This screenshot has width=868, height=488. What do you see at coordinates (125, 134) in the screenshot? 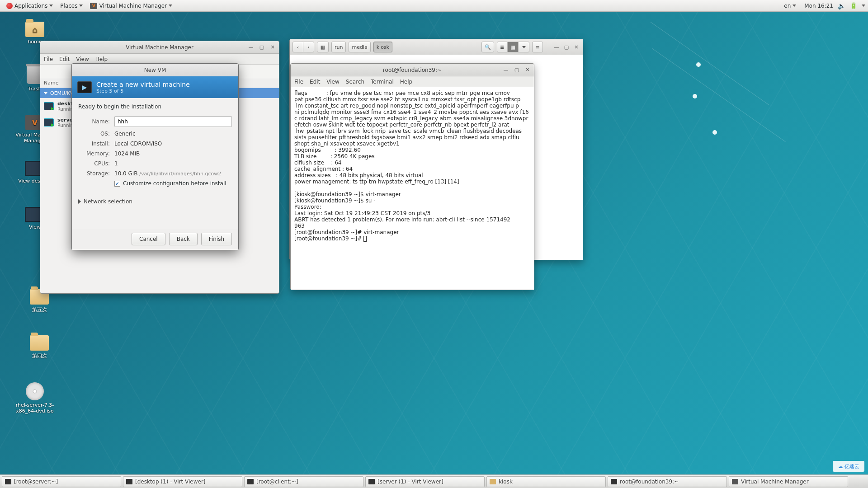
I see `value-os: Generic` at bounding box center [125, 134].